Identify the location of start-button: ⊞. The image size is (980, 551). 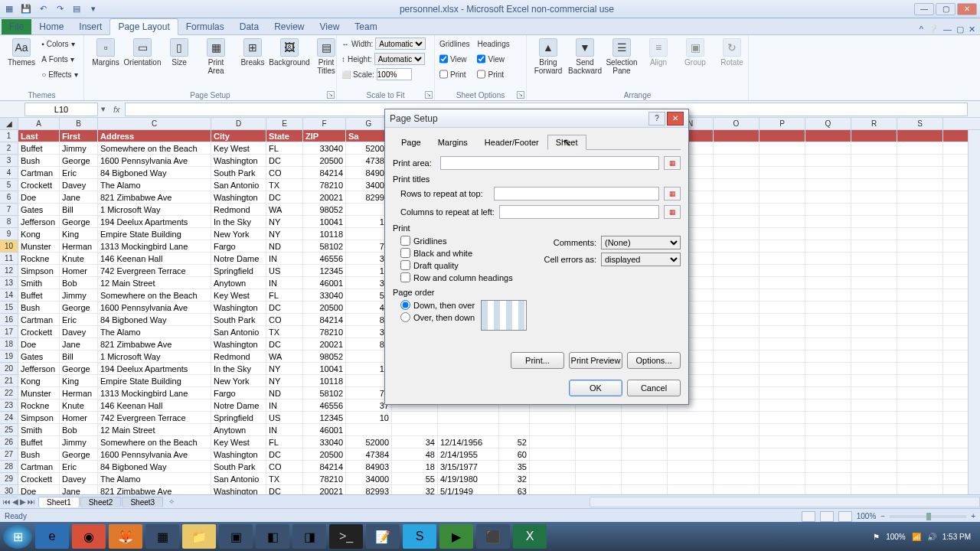
(18, 536).